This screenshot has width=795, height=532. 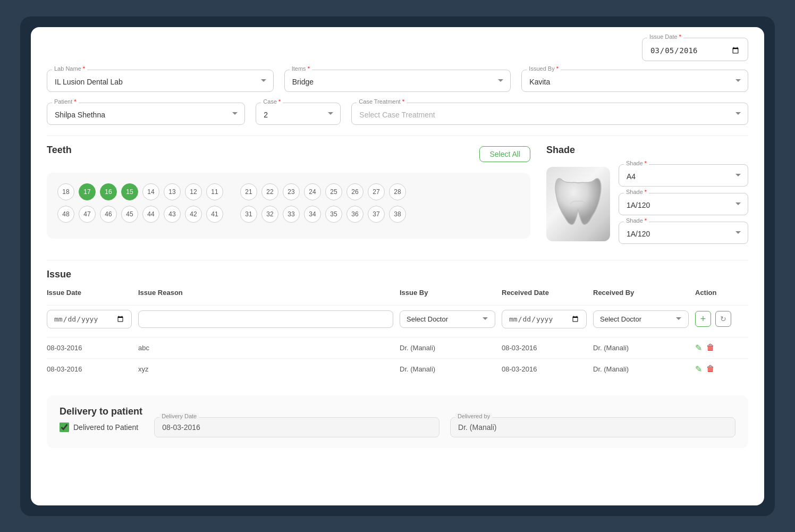 I want to click on issue-col-action: Action, so click(x=722, y=292).